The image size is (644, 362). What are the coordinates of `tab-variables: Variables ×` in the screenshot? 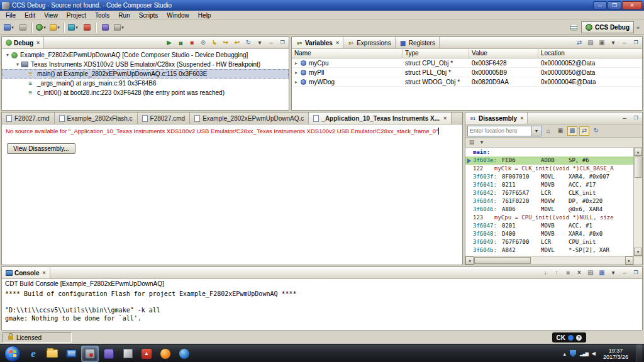 It's located at (318, 43).